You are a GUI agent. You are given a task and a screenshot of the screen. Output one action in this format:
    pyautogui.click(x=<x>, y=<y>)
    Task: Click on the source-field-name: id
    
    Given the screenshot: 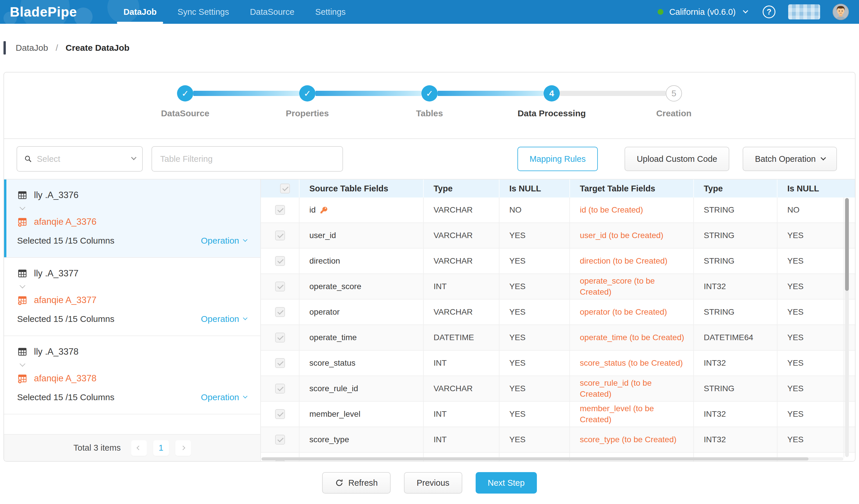 What is the action you would take?
    pyautogui.click(x=313, y=210)
    